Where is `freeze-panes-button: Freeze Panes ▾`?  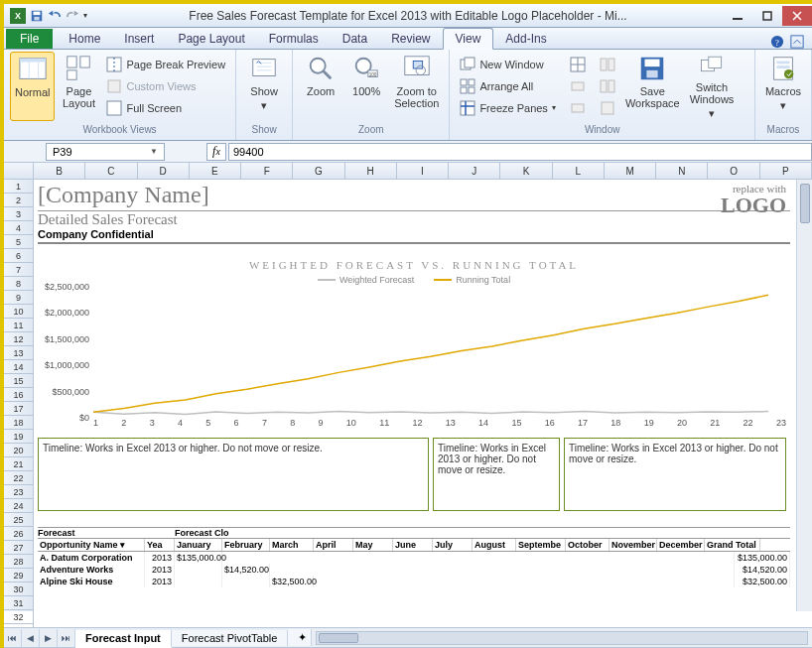
freeze-panes-button: Freeze Panes ▾ is located at coordinates (507, 107).